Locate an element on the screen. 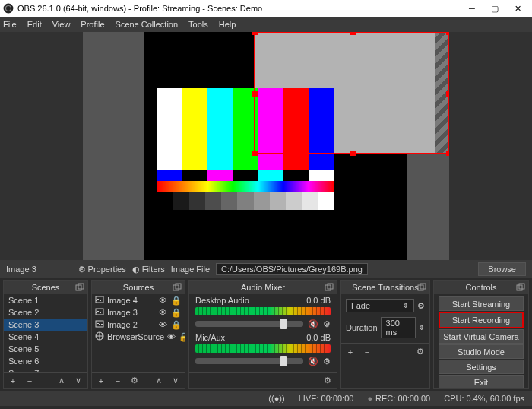  filters-button: ◐Filters is located at coordinates (149, 269).